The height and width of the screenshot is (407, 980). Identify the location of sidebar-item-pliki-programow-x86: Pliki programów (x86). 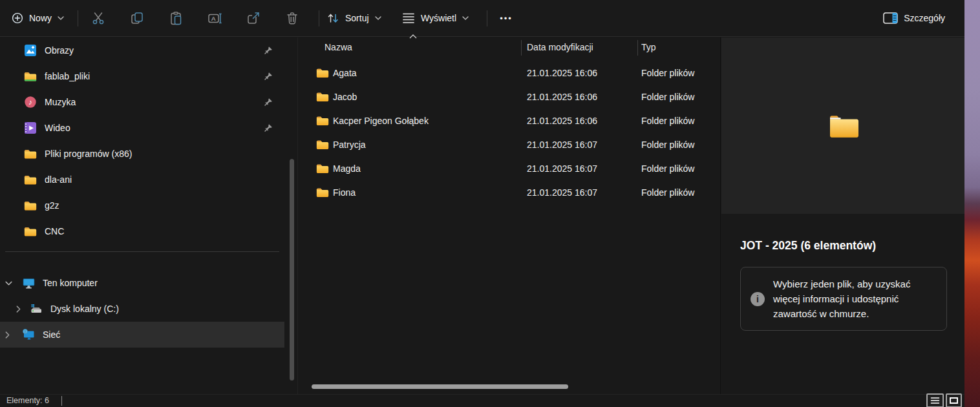
(142, 154).